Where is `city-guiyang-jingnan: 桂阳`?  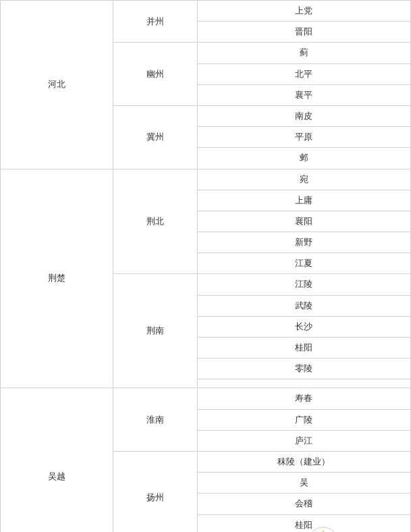 city-guiyang-jingnan: 桂阳 is located at coordinates (304, 348).